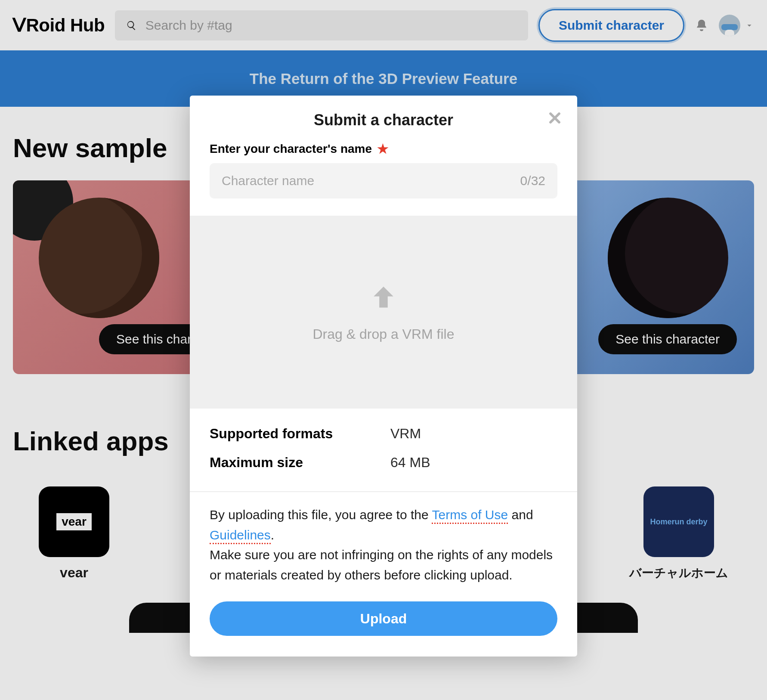  Describe the element at coordinates (383, 334) in the screenshot. I see `dropzone-text: Drag & drop a VRM file` at that location.